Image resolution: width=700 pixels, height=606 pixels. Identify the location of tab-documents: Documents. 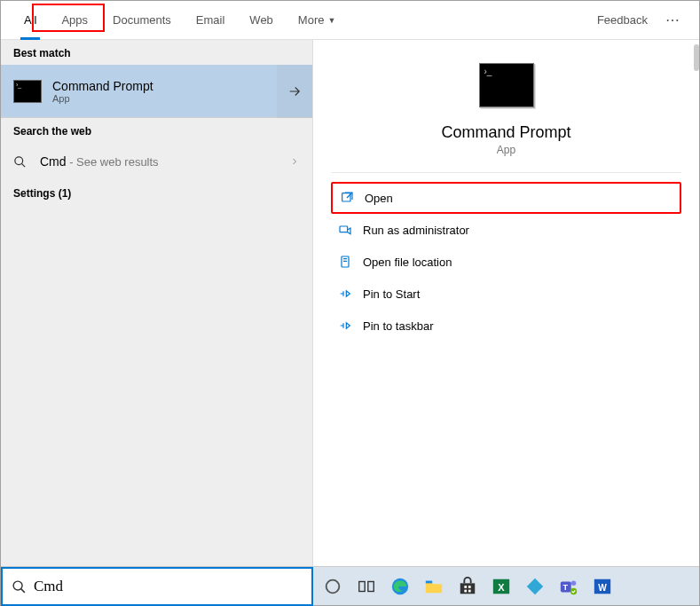
(142, 20).